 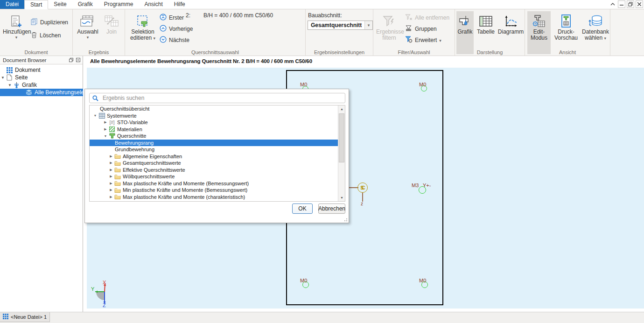 I want to click on tab-hilfe: Hilfe, so click(x=180, y=5).